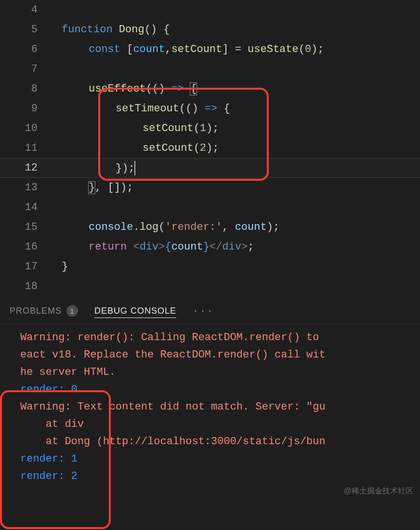  I want to click on problems-badge: 1, so click(72, 311).